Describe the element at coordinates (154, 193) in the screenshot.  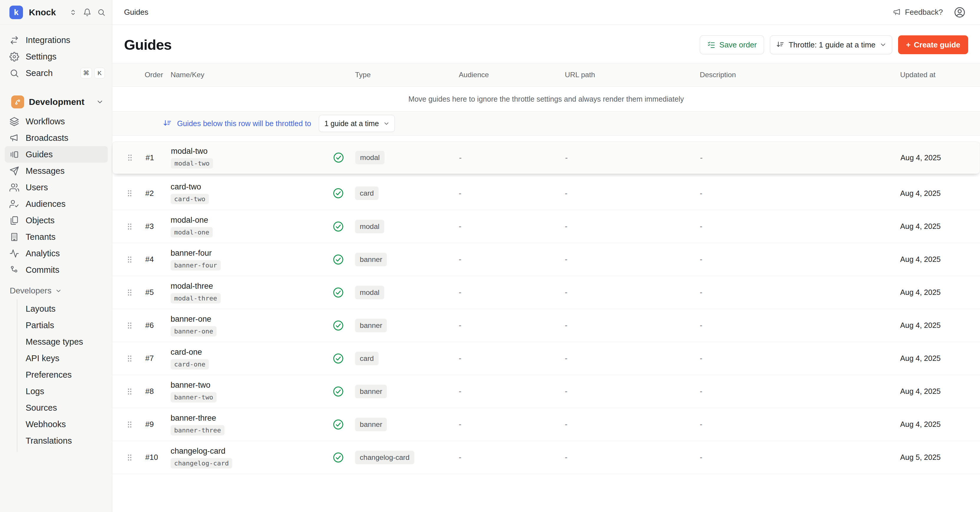
I see `row-order: #2` at that location.